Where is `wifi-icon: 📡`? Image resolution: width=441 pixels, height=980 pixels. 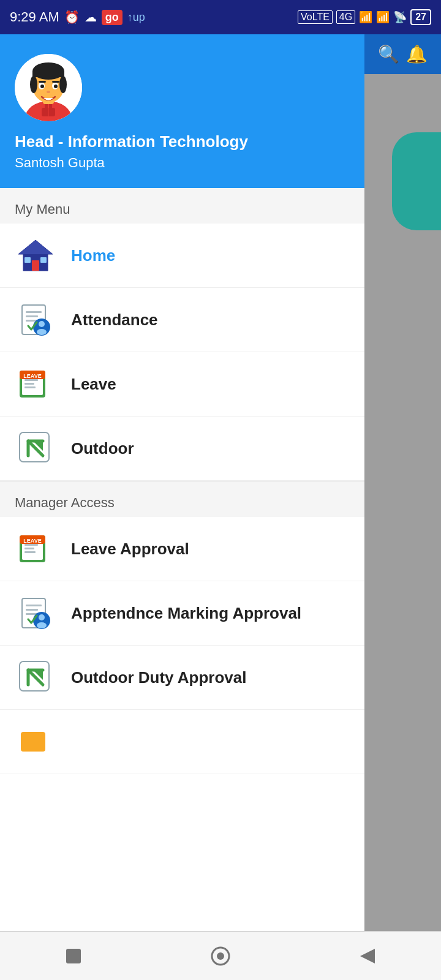
wifi-icon: 📡 is located at coordinates (400, 17).